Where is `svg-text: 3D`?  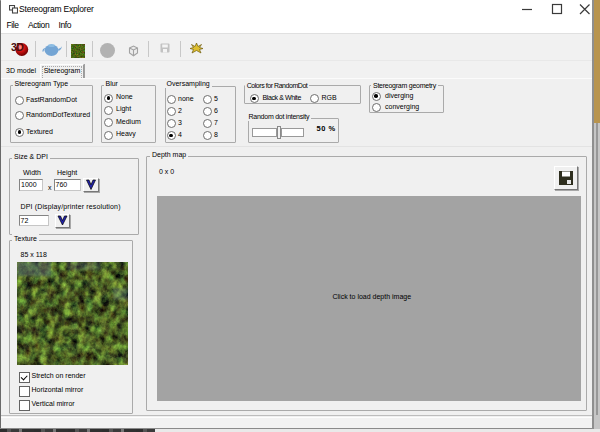
svg-text: 3D is located at coordinates (18, 47).